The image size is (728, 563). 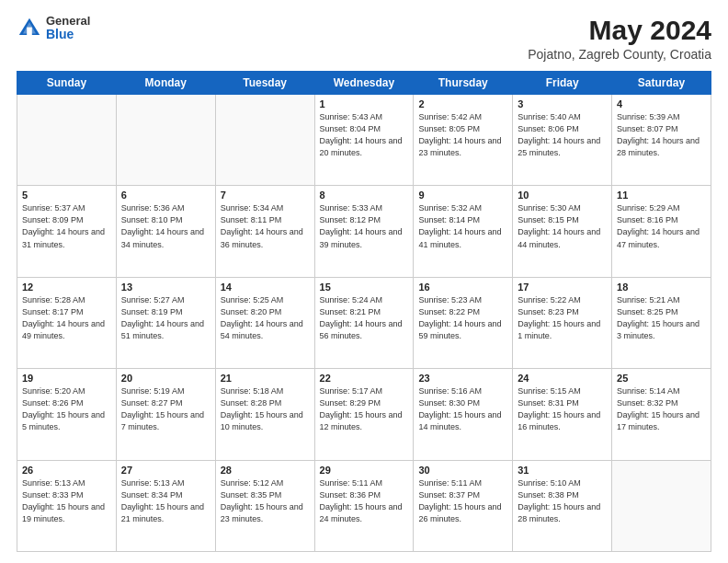 What do you see at coordinates (364, 506) in the screenshot?
I see `calendar-cell: 29Sunrise: 5:11 AM Sunset: 8:36 PM Dayli…` at bounding box center [364, 506].